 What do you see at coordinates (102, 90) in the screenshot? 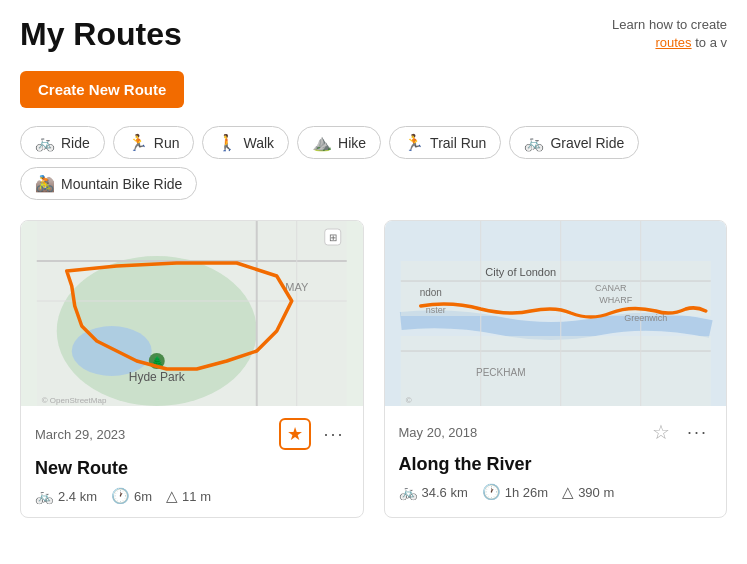
I see `create-new-route-button: Create New Route` at bounding box center [102, 90].